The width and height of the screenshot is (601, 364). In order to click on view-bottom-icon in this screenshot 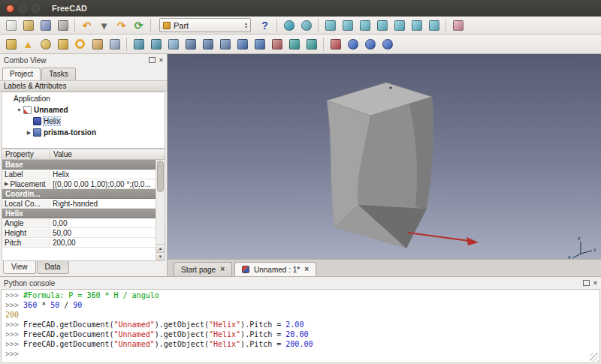, I will do `click(416, 26)`.